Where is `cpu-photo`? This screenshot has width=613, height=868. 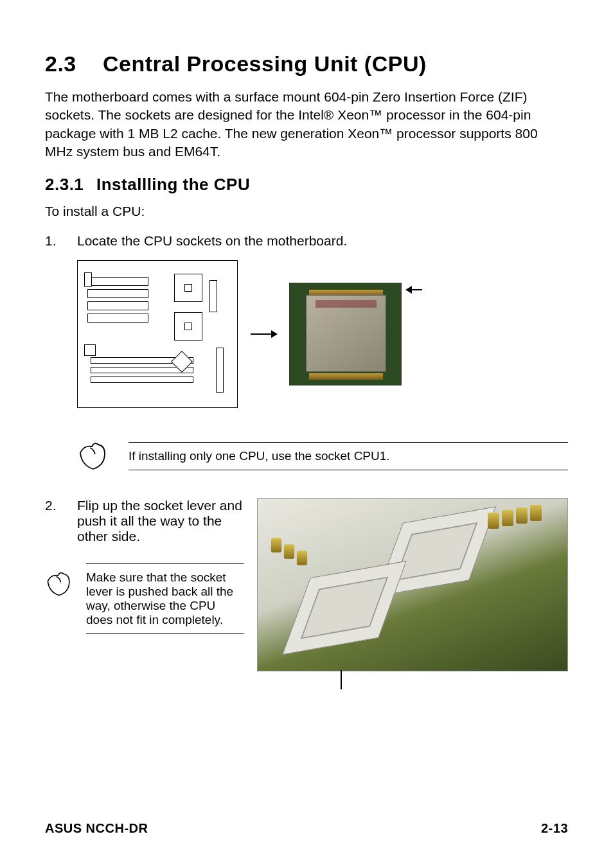 cpu-photo is located at coordinates (346, 334).